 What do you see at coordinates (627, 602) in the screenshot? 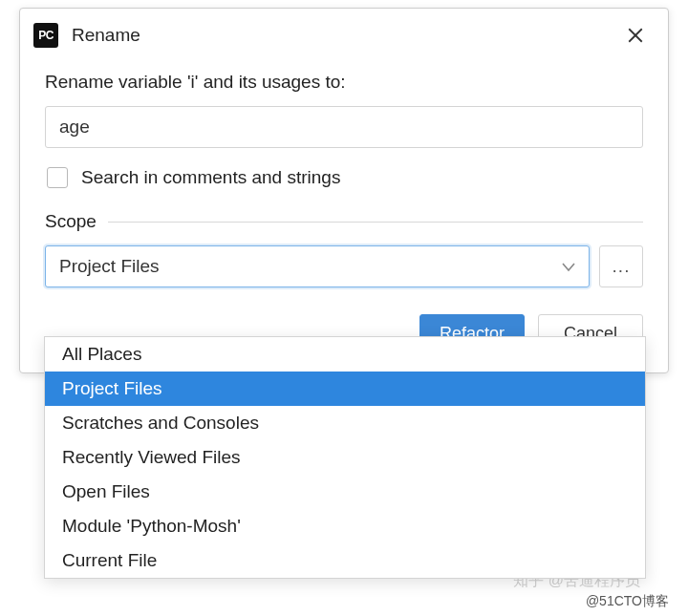
I see `watermark-51cto: @51CTO博客` at bounding box center [627, 602].